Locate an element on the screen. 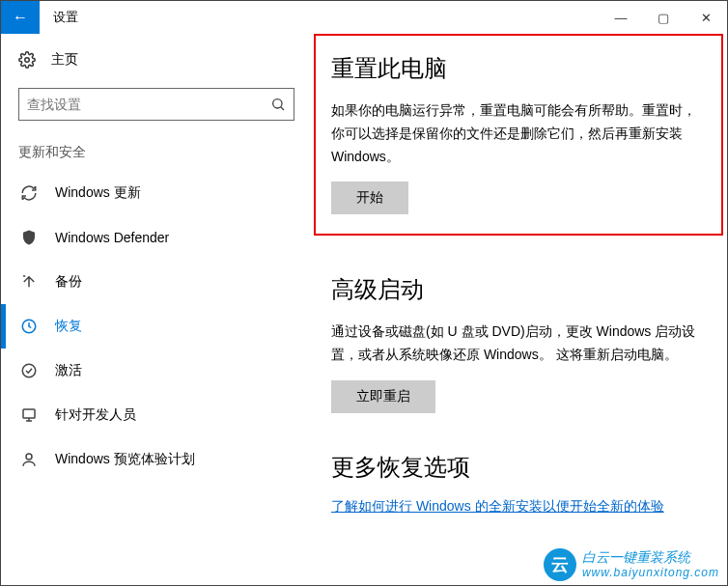 This screenshot has height=586, width=728. watermark-url: www.baiyunxitong.com is located at coordinates (651, 572).